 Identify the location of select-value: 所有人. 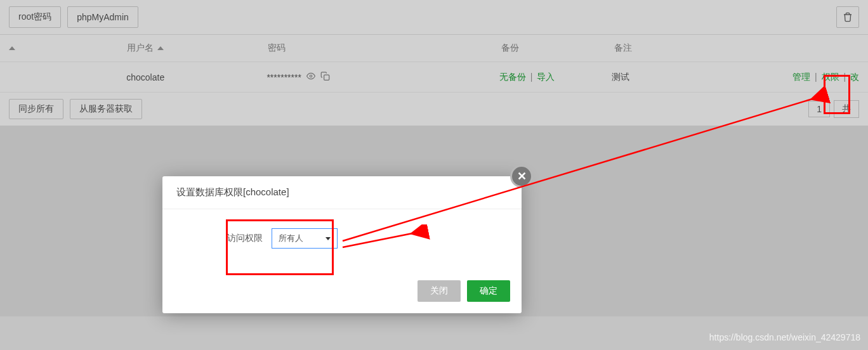
(291, 238).